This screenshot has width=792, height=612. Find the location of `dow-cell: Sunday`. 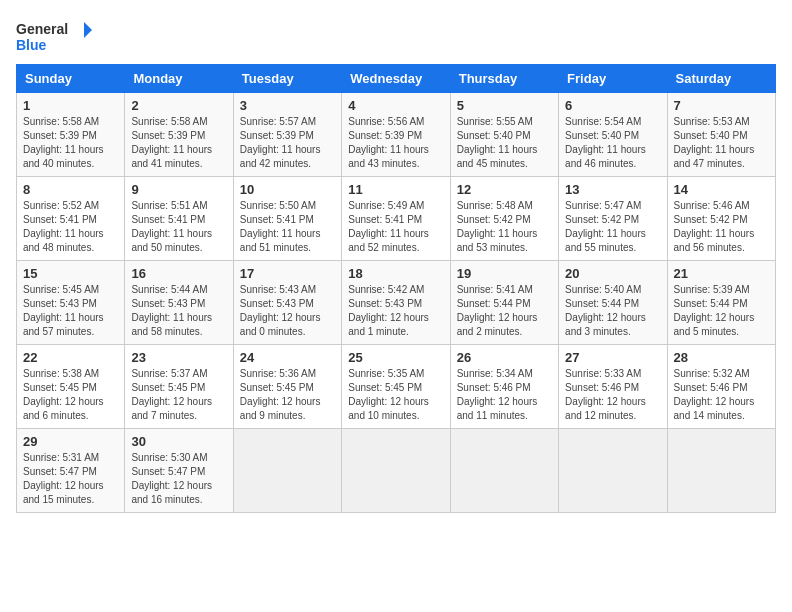

dow-cell: Sunday is located at coordinates (71, 79).